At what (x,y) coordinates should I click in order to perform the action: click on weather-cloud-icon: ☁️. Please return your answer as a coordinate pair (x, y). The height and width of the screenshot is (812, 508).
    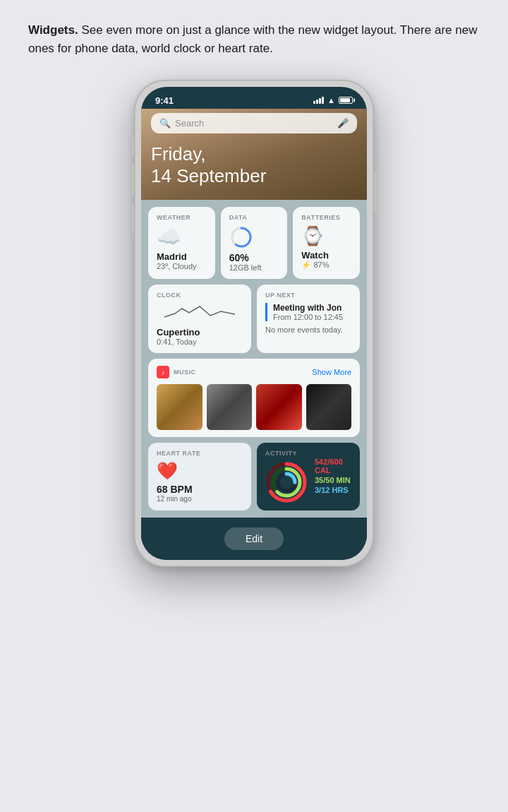
    Looking at the image, I should click on (182, 237).